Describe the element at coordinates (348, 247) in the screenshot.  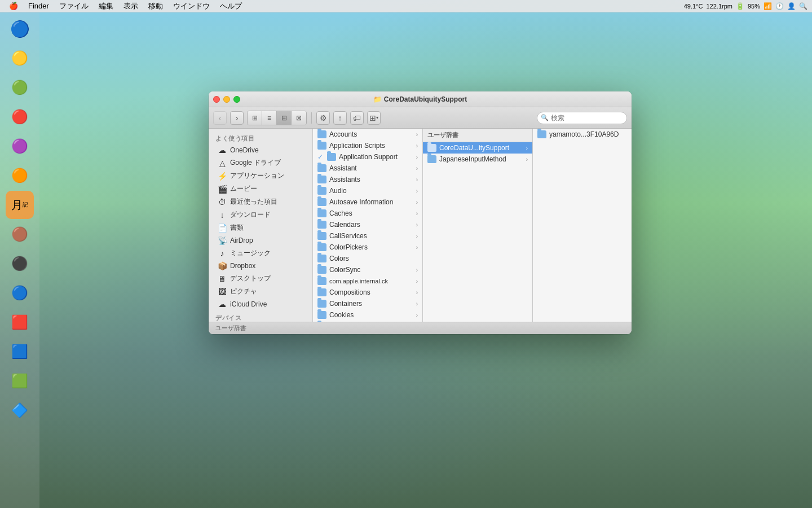
I see `item-label: ColorPickers` at that location.